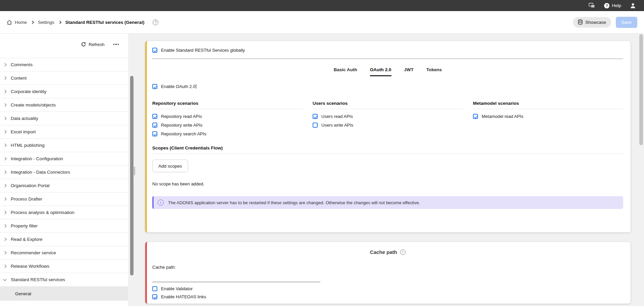 Image resolution: width=644 pixels, height=306 pixels. Describe the element at coordinates (64, 212) in the screenshot. I see `sidebar-item-process-analysis-optimisation: Process analysis & optimisation` at that location.